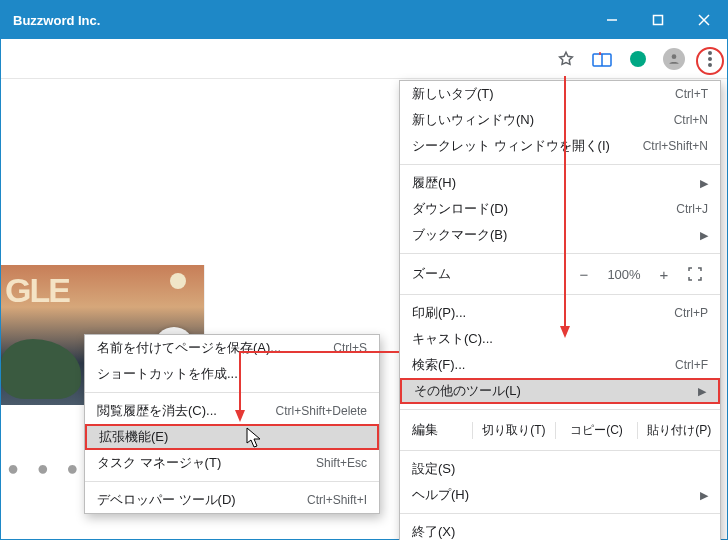  What do you see at coordinates (42, 468) in the screenshot?
I see `carousel-dots: ● ● ●` at bounding box center [42, 468].